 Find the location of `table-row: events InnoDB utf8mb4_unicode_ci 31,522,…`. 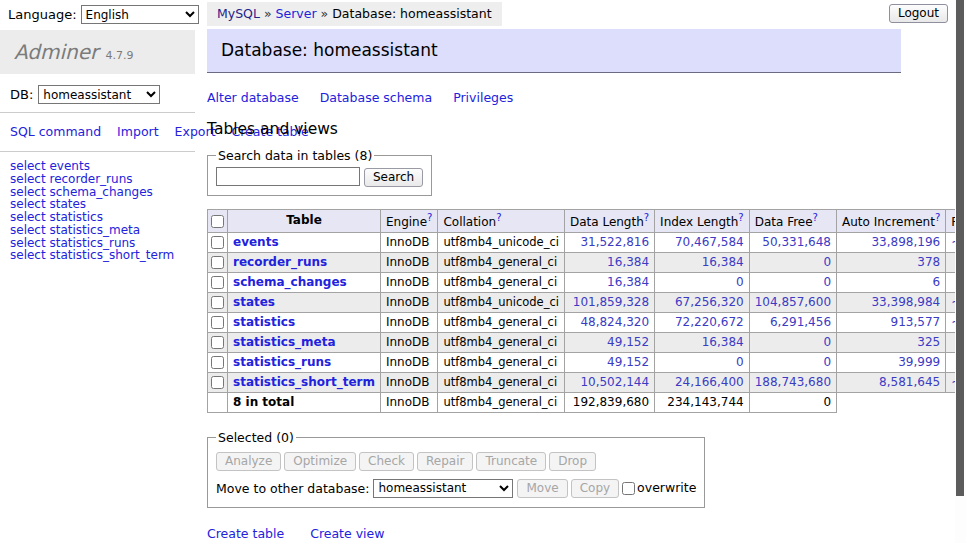

table-row: events InnoDB utf8mb4_unicode_ci 31,522,… is located at coordinates (587, 242).